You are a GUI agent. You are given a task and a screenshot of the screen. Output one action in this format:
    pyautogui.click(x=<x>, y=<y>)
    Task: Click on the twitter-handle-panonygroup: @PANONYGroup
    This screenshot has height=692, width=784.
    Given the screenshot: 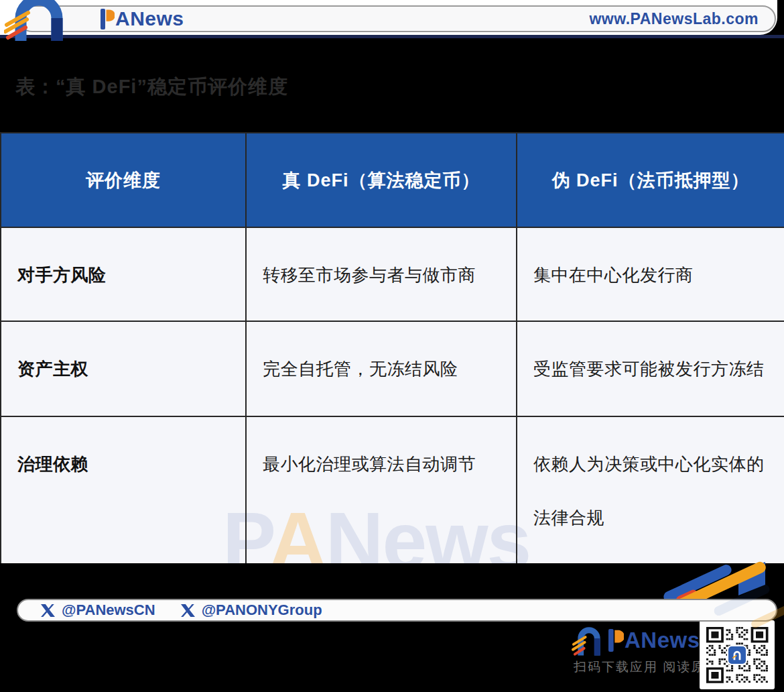 What is the action you would take?
    pyautogui.click(x=252, y=610)
    